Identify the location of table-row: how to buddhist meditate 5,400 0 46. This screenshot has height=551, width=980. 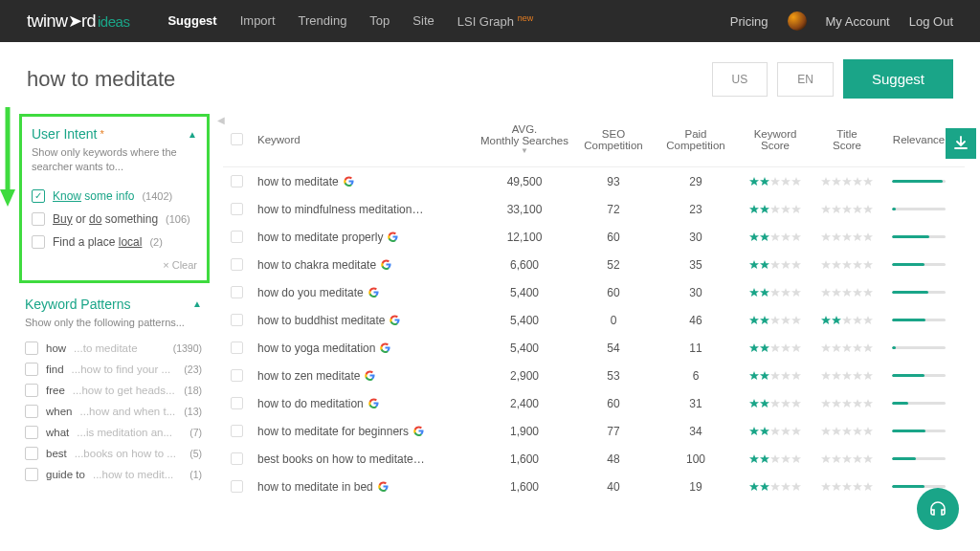
(593, 320).